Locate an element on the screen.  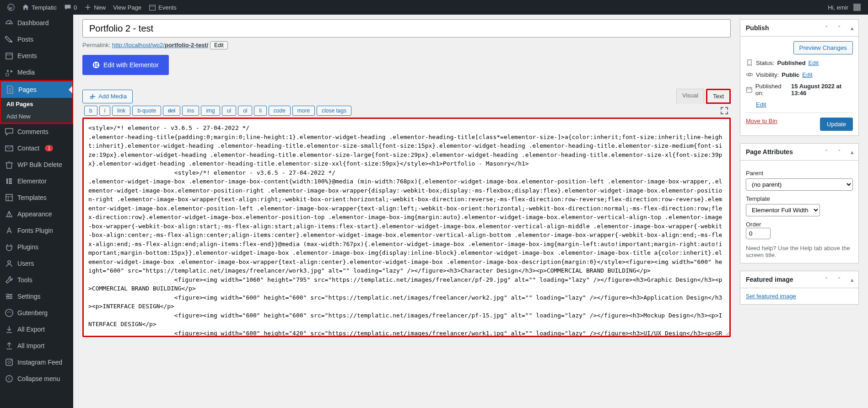
new-content: New is located at coordinates (95, 7).